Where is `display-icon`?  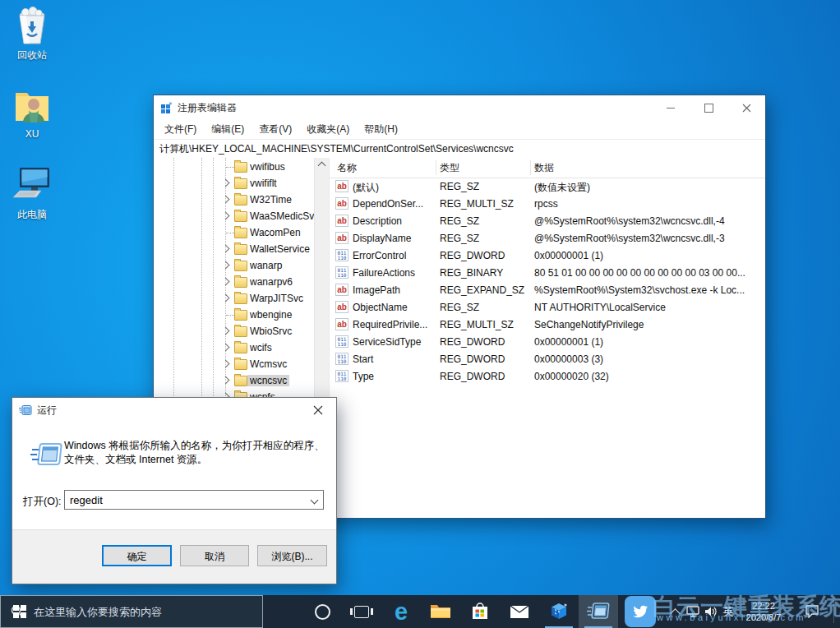
display-icon is located at coordinates (693, 612).